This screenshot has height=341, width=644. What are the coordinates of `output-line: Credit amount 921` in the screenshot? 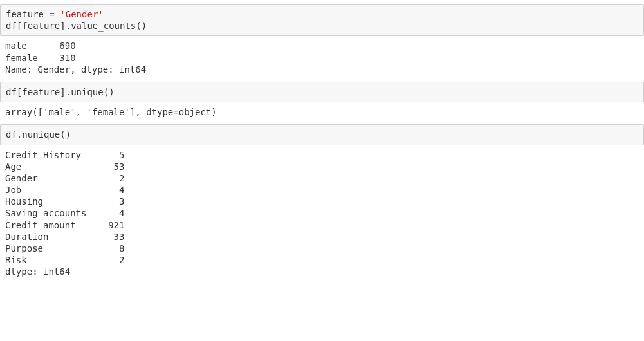 It's located at (64, 225).